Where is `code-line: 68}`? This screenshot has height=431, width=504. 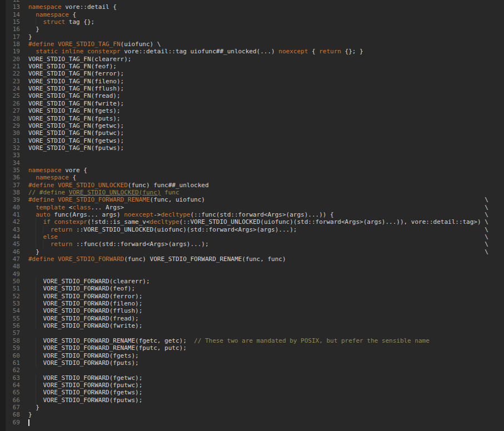 code-line: 68} is located at coordinates (252, 414).